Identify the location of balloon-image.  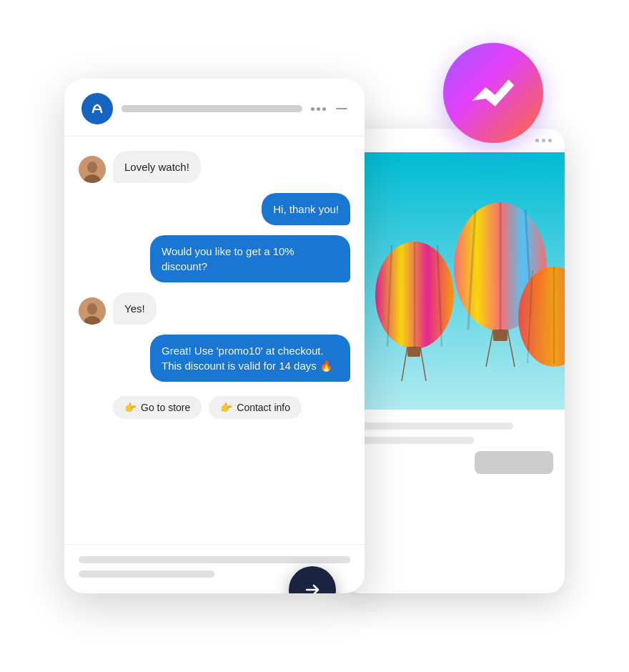
(454, 281).